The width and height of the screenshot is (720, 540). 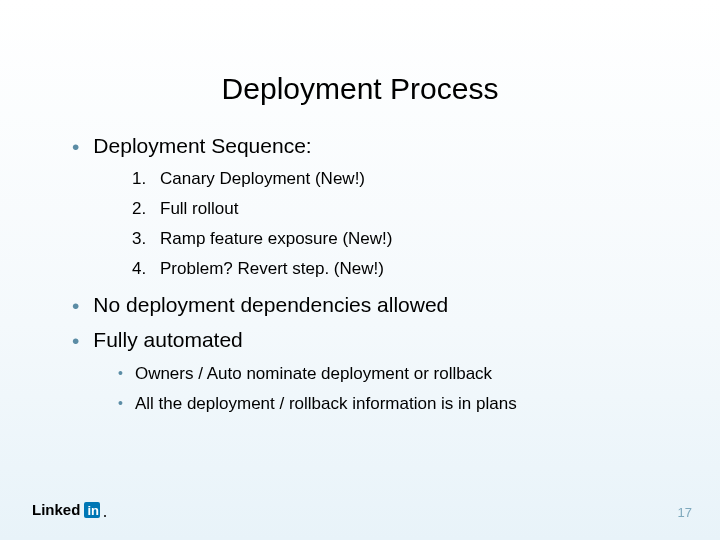 I want to click on list-item: 2. Full rollout, so click(x=396, y=209).